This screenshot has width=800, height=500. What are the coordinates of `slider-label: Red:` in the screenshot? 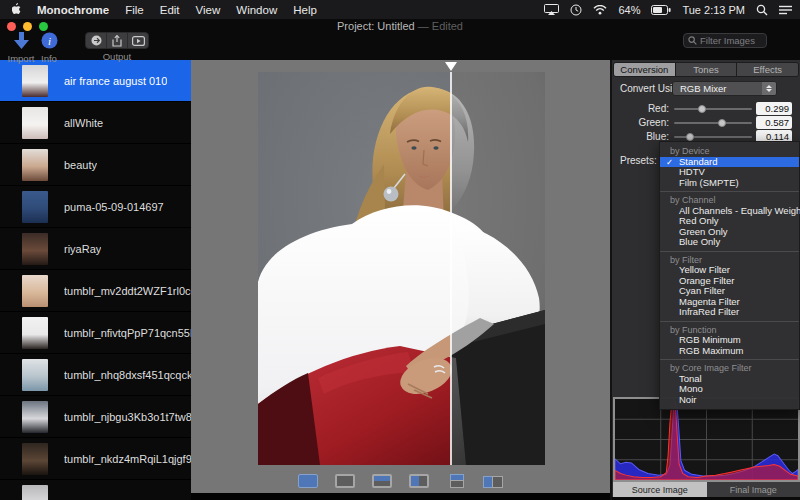 It's located at (658, 108).